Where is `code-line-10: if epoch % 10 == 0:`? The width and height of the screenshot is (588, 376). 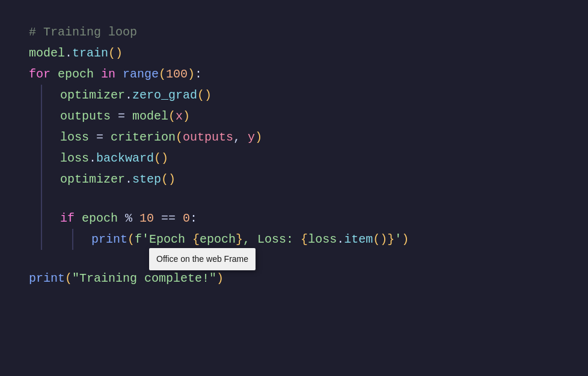 code-line-10: if epoch % 10 == 0: is located at coordinates (294, 219).